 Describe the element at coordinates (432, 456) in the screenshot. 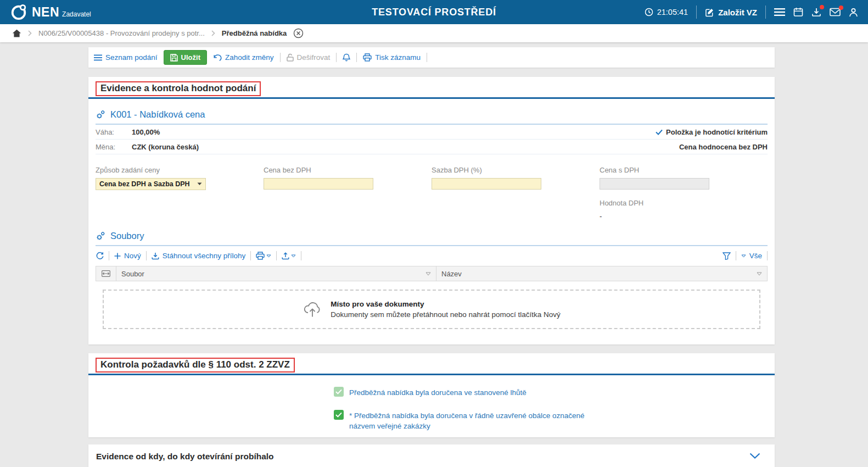

I see `evidence-otevirani-card: Evidence od kdy, do kdy otevírání probíh…` at that location.